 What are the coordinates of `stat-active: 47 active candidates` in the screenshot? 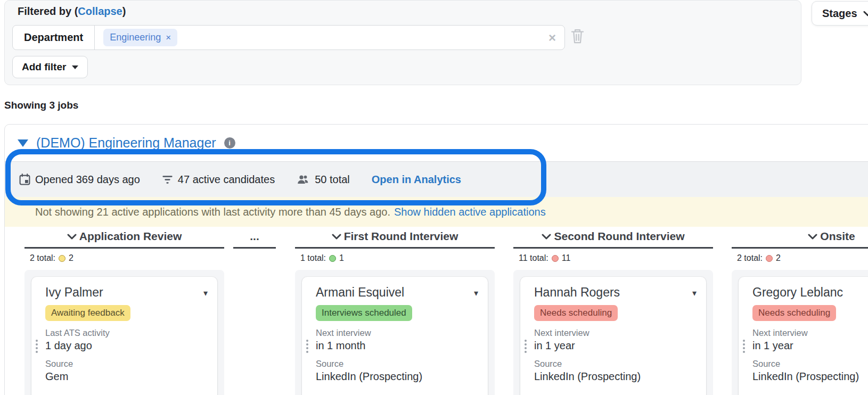 It's located at (218, 180).